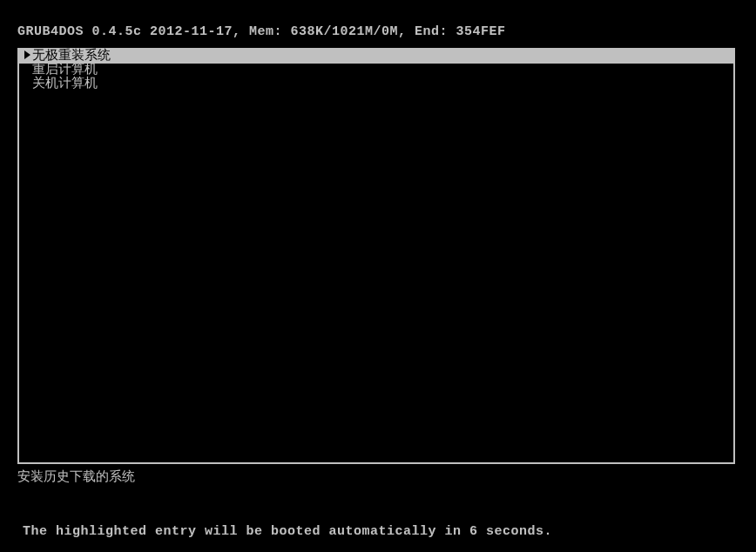 The height and width of the screenshot is (552, 756). I want to click on menu-item-label: 重启计算机, so click(64, 70).